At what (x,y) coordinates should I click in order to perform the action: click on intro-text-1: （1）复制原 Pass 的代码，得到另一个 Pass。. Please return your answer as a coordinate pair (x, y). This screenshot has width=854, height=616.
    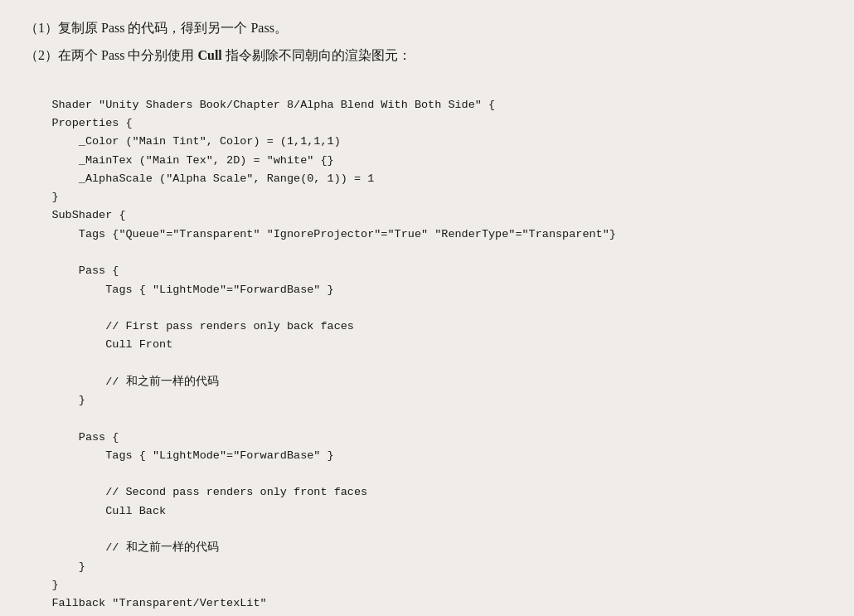
    Looking at the image, I should click on (156, 28).